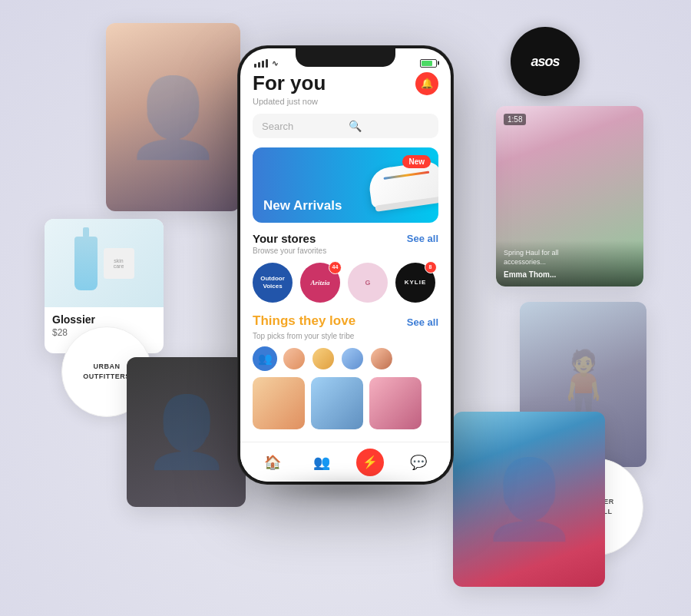 This screenshot has height=616, width=691. What do you see at coordinates (273, 462) in the screenshot?
I see `nav-home: 🏠` at bounding box center [273, 462].